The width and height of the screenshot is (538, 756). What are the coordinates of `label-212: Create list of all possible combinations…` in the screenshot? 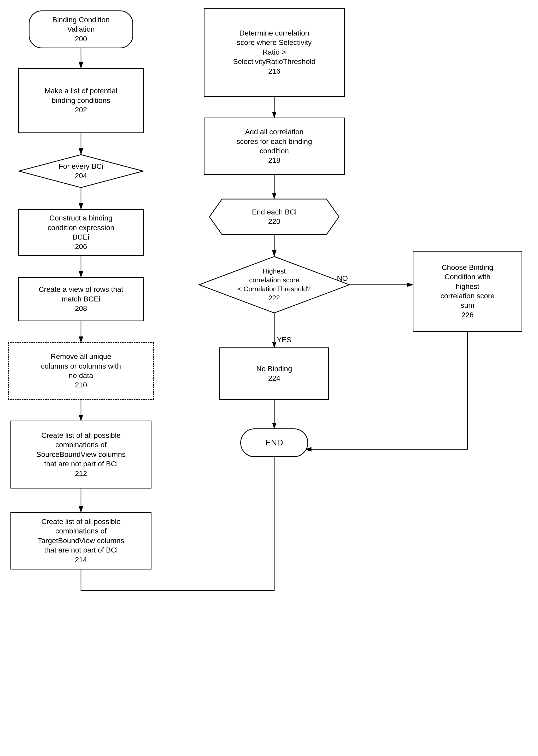 It's located at (81, 455).